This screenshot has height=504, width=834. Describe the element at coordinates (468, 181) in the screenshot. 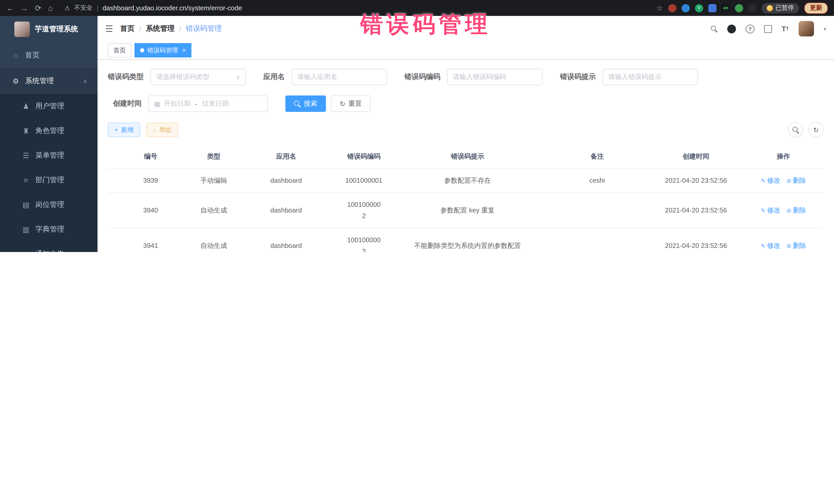

I see `cell-message: 参数配置不存在` at that location.